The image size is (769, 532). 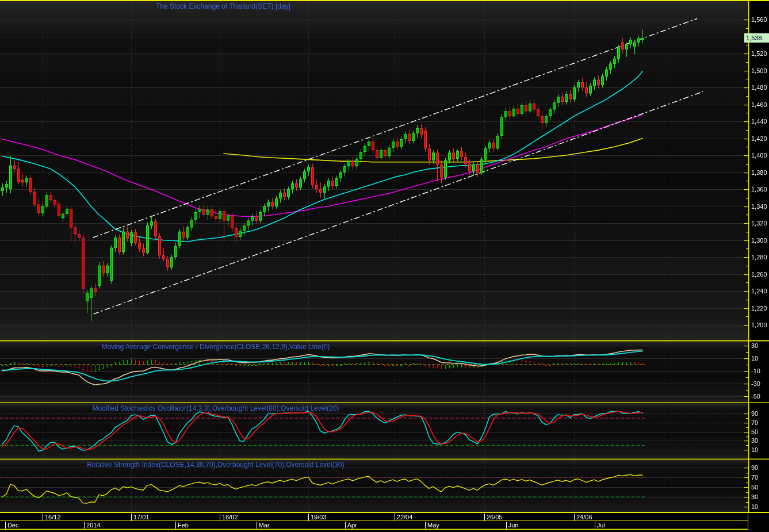 I want to click on month-label: Jul, so click(x=601, y=526).